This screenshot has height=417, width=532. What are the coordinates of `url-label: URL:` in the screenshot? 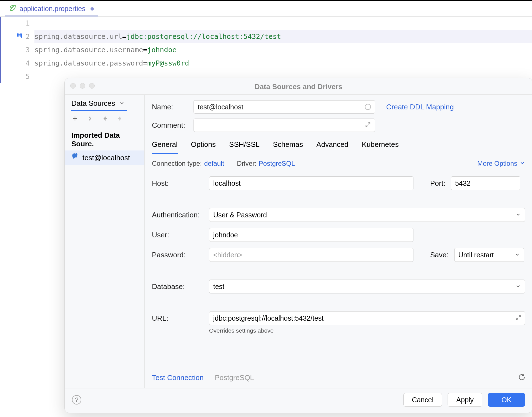 It's located at (178, 318).